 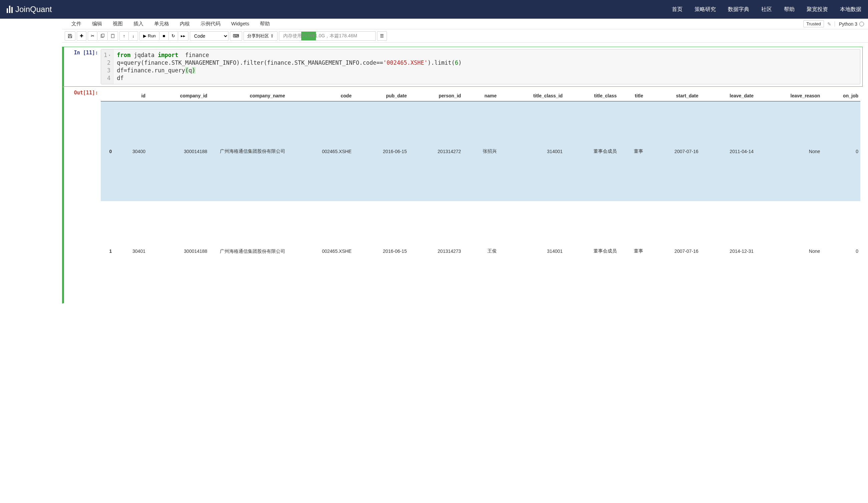 I want to click on share-icon: ⇪, so click(x=272, y=36).